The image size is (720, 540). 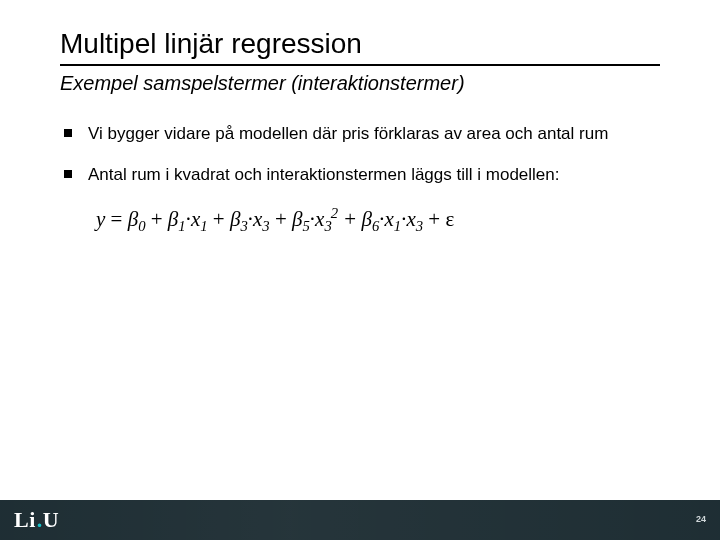 I want to click on sub5: 5, so click(x=306, y=226).